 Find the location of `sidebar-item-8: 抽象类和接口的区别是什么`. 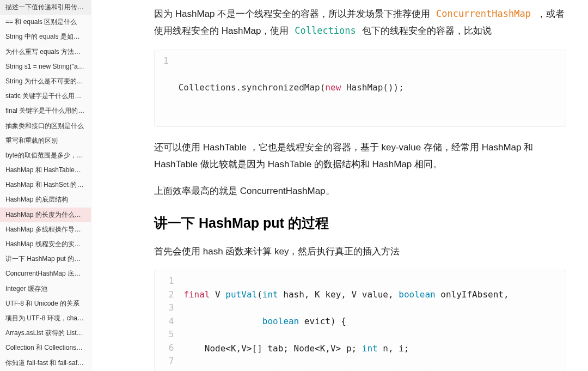

sidebar-item-8: 抽象类和接口的区别是什么 is located at coordinates (46, 126).